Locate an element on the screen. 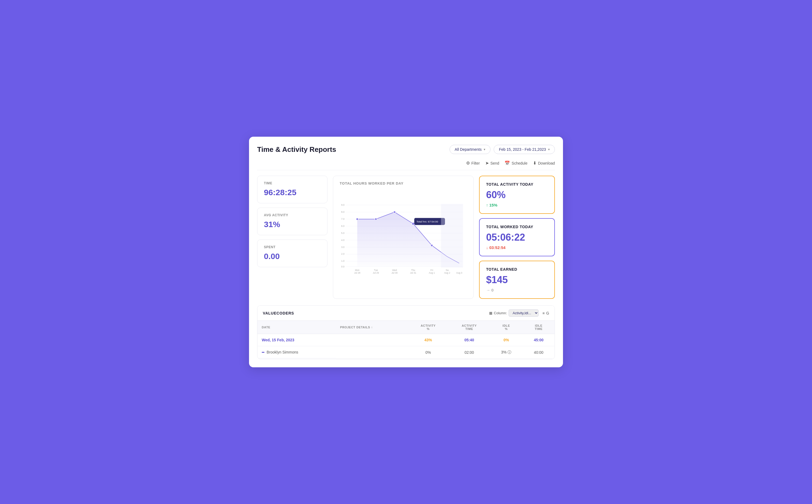 This screenshot has width=812, height=504. svg-text: 3.0 is located at coordinates (343, 247).